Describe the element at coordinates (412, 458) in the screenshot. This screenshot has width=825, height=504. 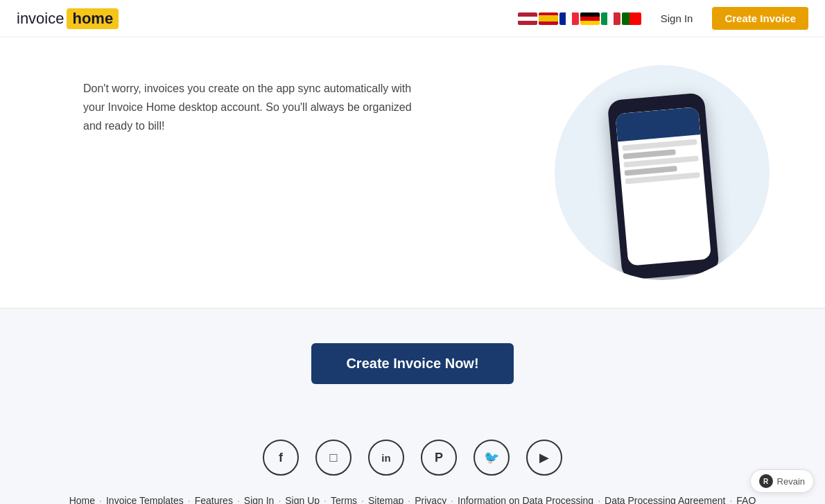
I see `social-icons: f □ in P 🐦 ▶` at that location.